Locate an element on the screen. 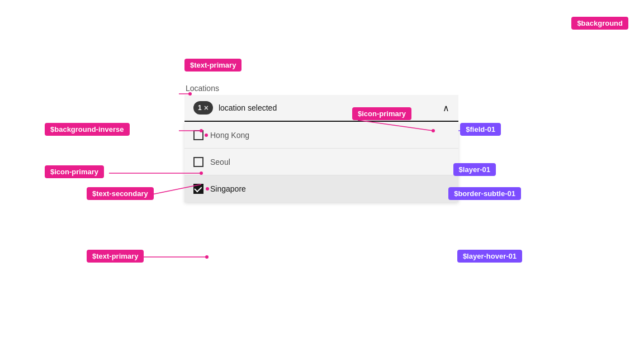 Image resolution: width=644 pixels, height=362 pixels. selection-badge: 1 × is located at coordinates (203, 108).